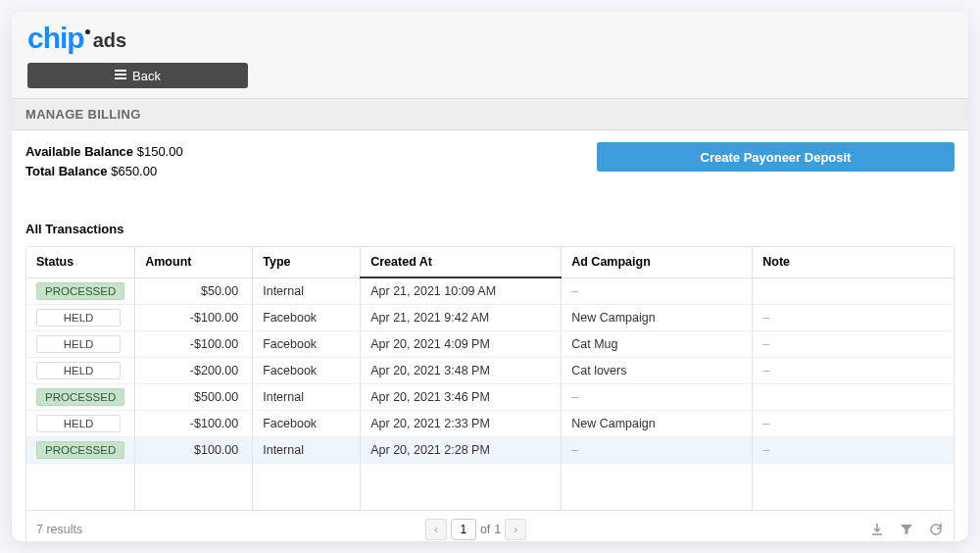 The width and height of the screenshot is (980, 553). Describe the element at coordinates (110, 41) in the screenshot. I see `logo-ads-text: ads` at that location.